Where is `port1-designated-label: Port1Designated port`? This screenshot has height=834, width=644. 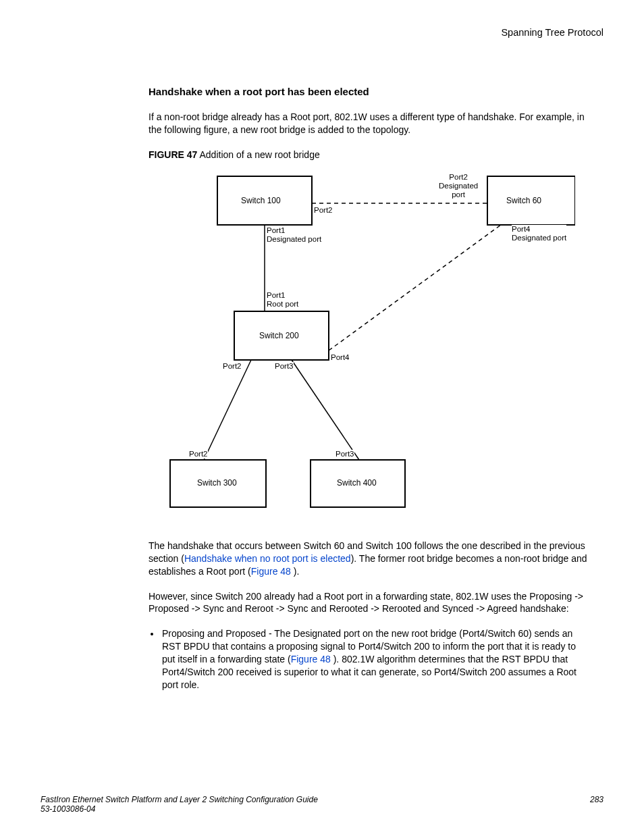 port1-designated-label: Port1Designated port is located at coordinates (294, 235).